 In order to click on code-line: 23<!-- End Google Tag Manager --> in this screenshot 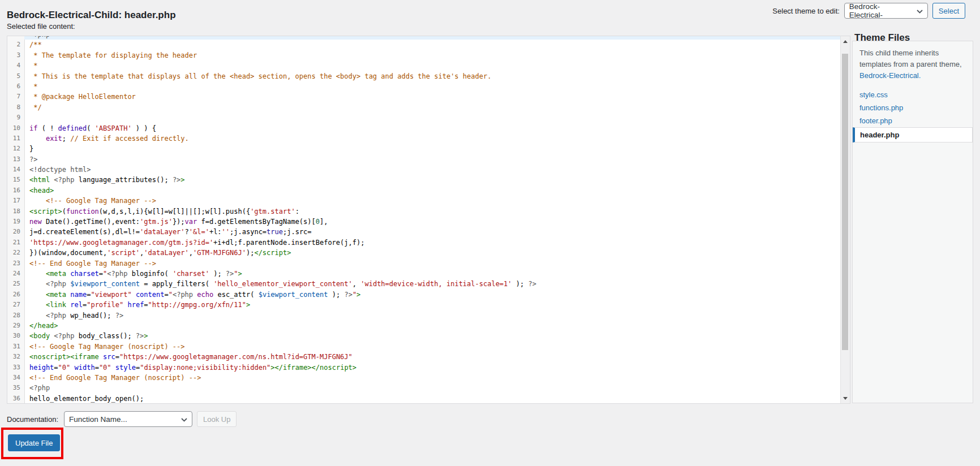, I will do `click(424, 264)`.